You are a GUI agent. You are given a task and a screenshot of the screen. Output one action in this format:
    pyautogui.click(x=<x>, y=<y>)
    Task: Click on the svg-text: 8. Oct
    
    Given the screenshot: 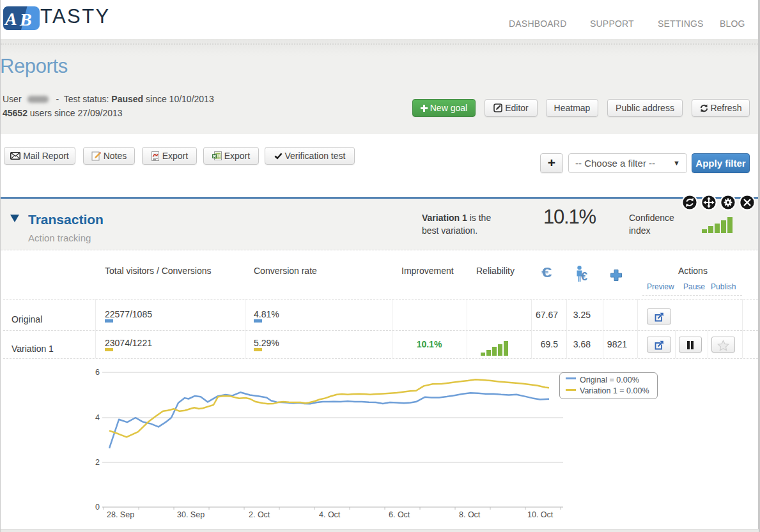 What is the action you would take?
    pyautogui.click(x=470, y=515)
    